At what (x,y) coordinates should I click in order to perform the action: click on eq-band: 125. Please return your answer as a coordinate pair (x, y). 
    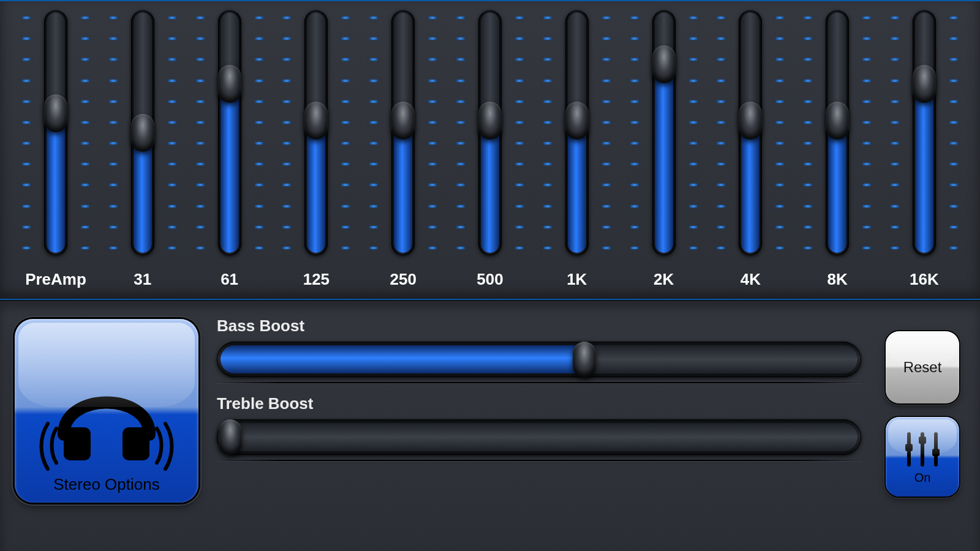
    Looking at the image, I should click on (316, 148).